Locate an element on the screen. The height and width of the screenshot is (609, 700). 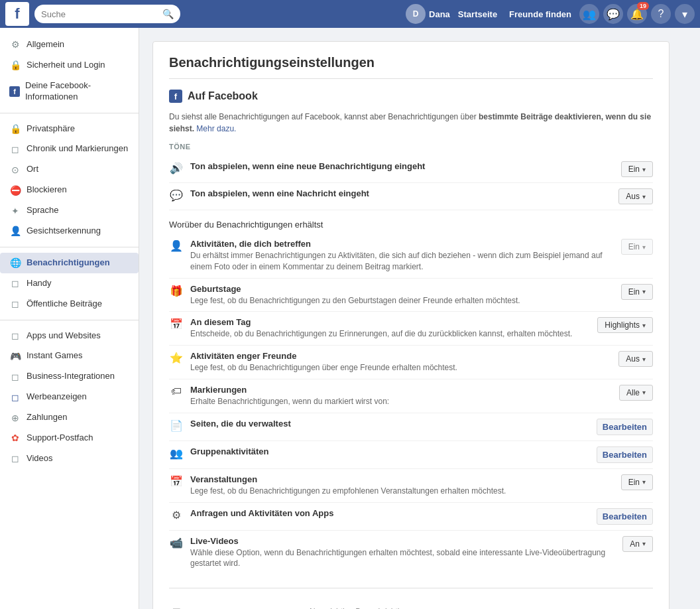
sidebar-label: Handy is located at coordinates (39, 284).